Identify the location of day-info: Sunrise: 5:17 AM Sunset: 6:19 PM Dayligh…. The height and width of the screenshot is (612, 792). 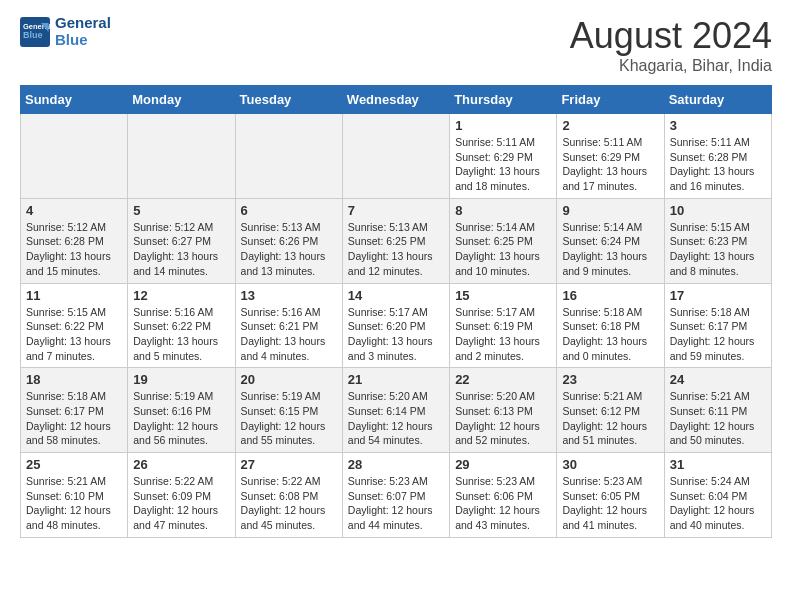
(503, 334).